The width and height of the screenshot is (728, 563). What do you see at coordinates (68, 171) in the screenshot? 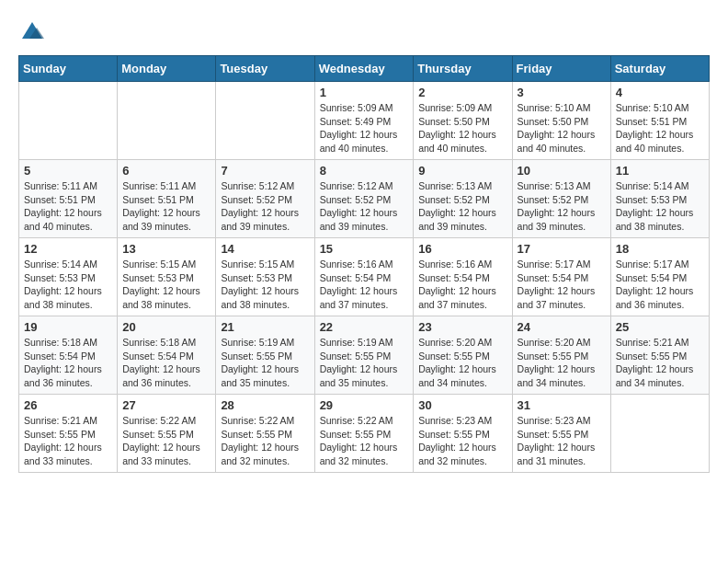
I see `day-number: 5` at bounding box center [68, 171].